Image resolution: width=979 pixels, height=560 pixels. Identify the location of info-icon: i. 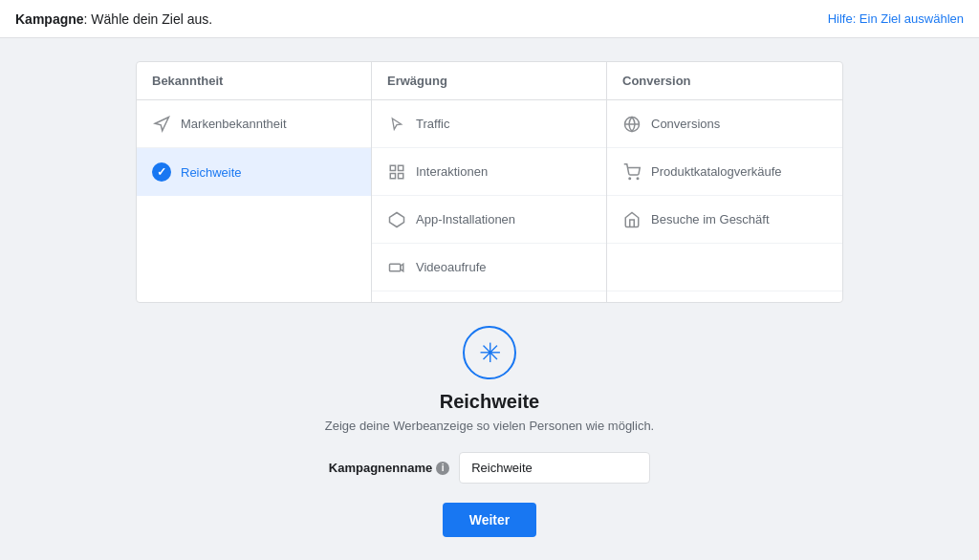
(443, 468).